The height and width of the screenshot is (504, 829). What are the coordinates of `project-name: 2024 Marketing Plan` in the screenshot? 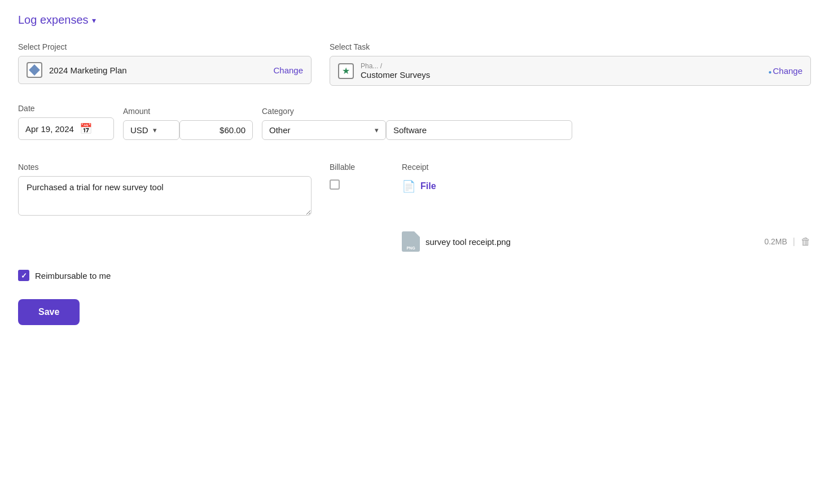 It's located at (158, 70).